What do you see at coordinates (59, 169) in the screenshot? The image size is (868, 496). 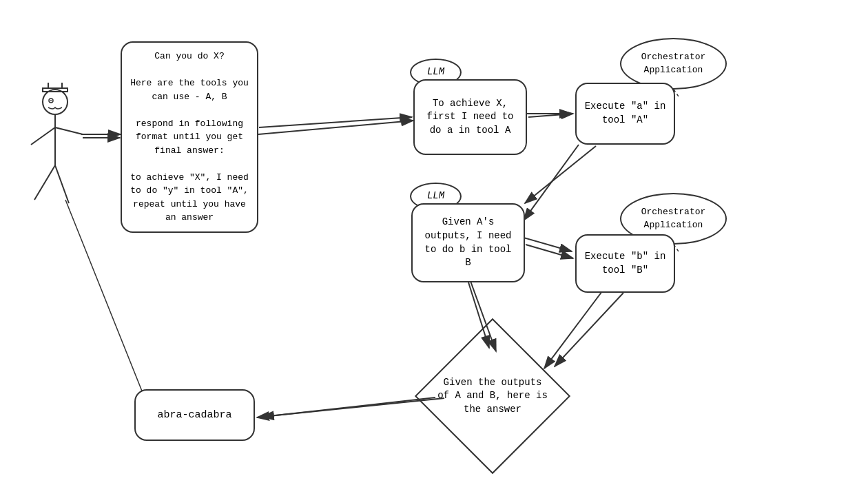 I see `stick-figure` at bounding box center [59, 169].